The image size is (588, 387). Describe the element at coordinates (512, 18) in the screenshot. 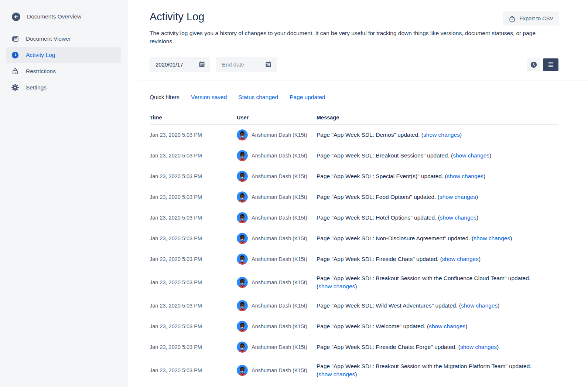

I see `export-icon` at that location.